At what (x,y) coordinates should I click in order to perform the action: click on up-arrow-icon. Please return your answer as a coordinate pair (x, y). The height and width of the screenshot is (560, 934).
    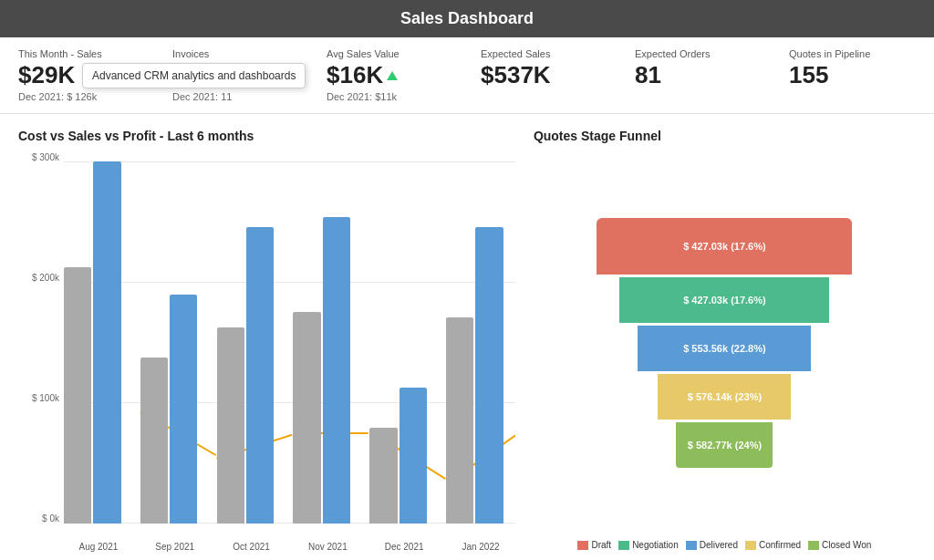
    Looking at the image, I should click on (392, 76).